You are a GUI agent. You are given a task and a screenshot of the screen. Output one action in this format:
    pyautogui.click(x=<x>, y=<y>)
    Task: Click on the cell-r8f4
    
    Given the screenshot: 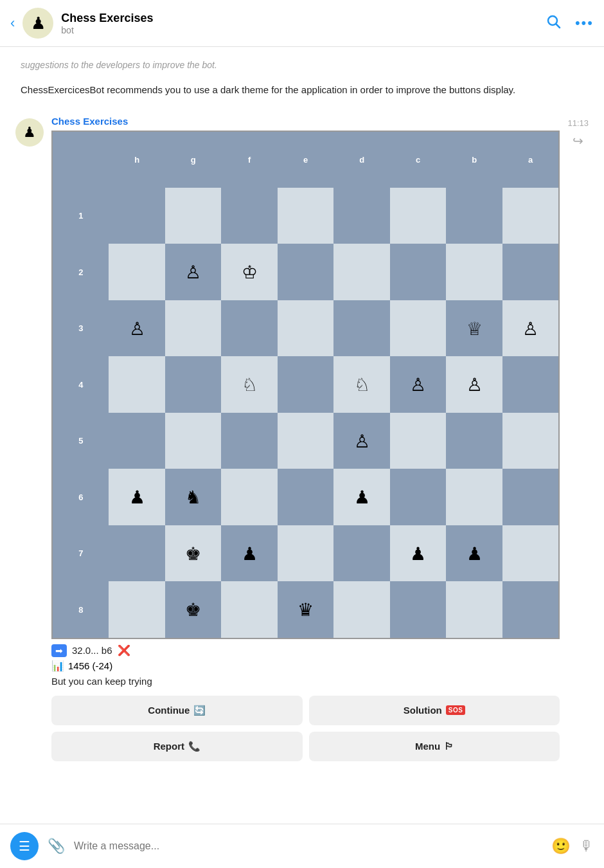 What is the action you would take?
    pyautogui.click(x=361, y=610)
    